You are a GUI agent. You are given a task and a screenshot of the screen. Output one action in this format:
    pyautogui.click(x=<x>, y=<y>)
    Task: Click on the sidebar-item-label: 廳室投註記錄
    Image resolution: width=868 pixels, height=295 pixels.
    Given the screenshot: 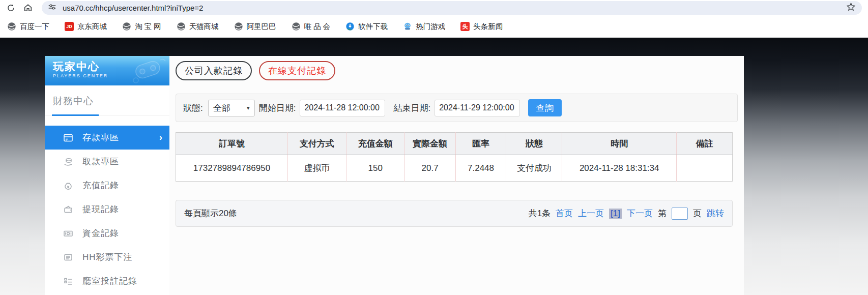 What is the action you would take?
    pyautogui.click(x=110, y=281)
    